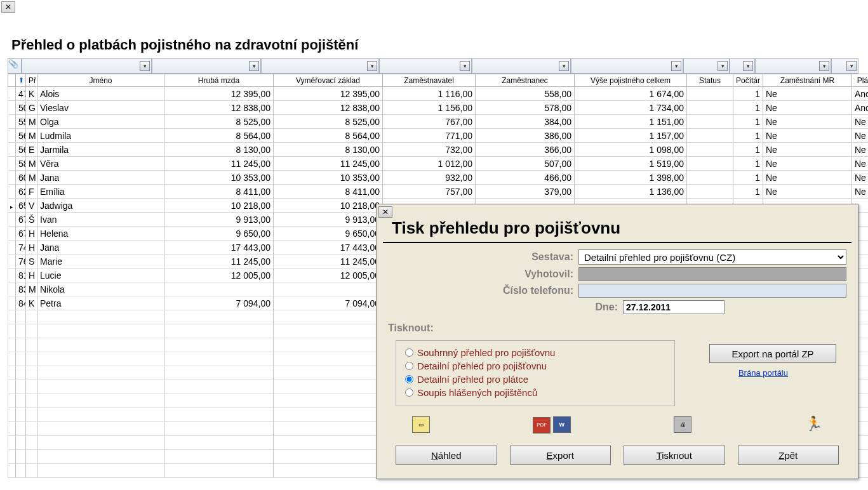 Image resolution: width=868 pixels, height=490 pixels. Describe the element at coordinates (446, 455) in the screenshot. I see `nahled-button: Náhled` at that location.